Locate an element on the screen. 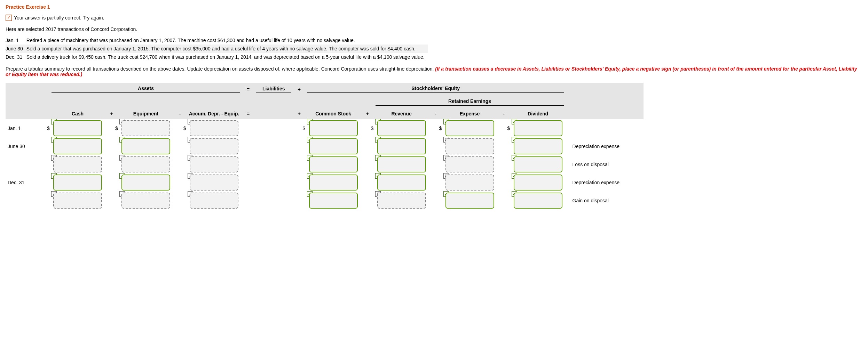  row-label: Jan. 1 is located at coordinates (21, 128).